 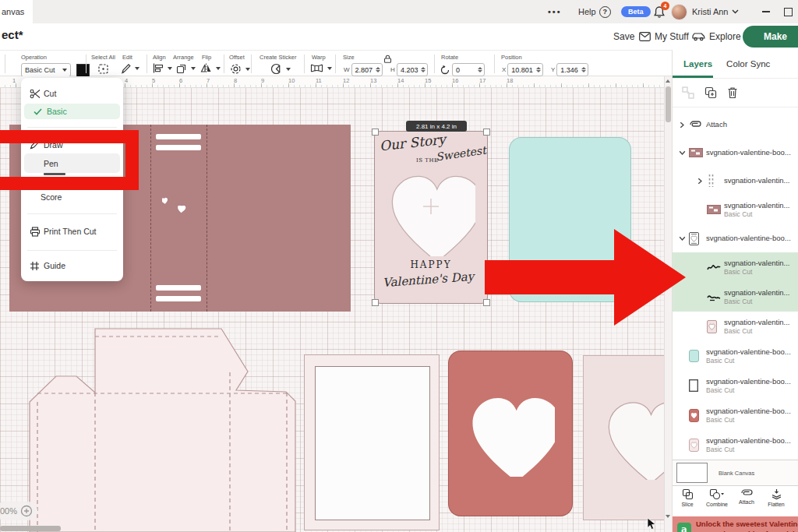 What do you see at coordinates (770, 37) in the screenshot?
I see `make-button: Make` at bounding box center [770, 37].